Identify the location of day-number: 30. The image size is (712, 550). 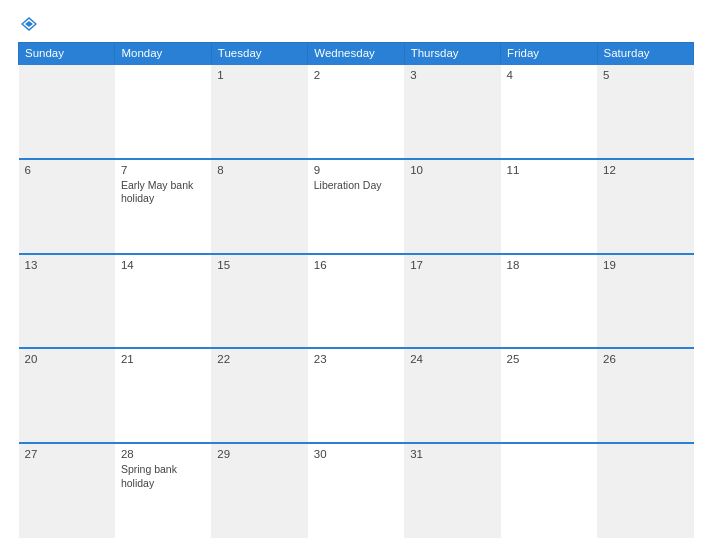
(356, 454).